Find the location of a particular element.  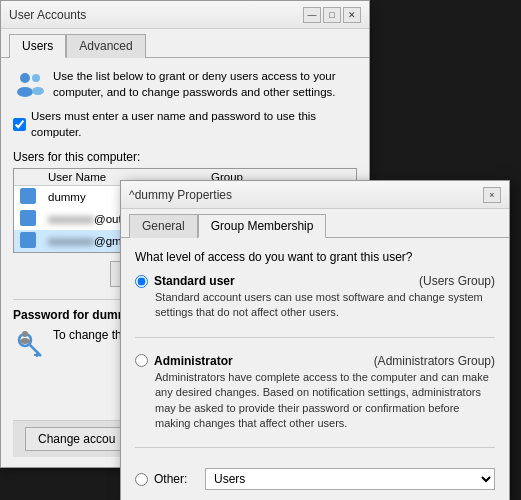

users-icon is located at coordinates (29, 84).